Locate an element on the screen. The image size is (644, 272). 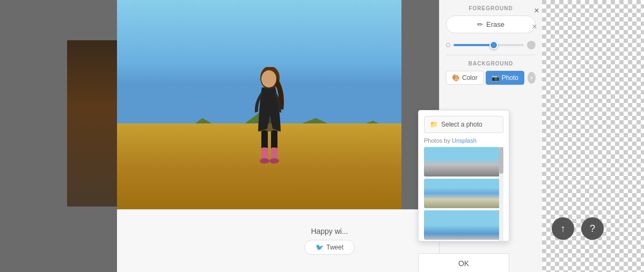
select-photo-icon: 📁 is located at coordinates (434, 124).